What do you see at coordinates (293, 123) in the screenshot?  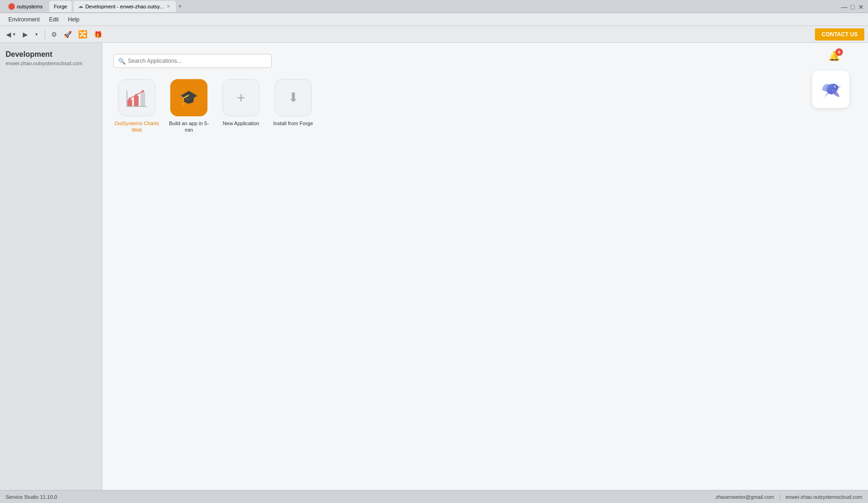 I see `app-label-install: Install from Forge` at bounding box center [293, 123].